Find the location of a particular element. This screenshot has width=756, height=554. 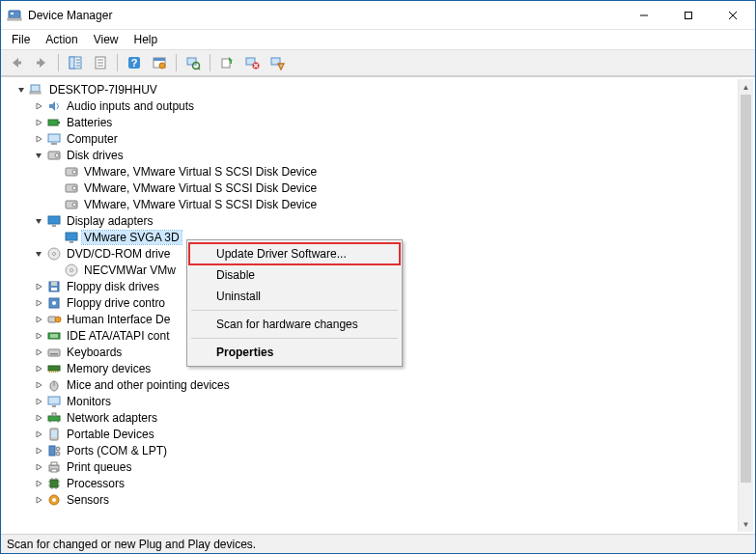

app-icon is located at coordinates (14, 15).